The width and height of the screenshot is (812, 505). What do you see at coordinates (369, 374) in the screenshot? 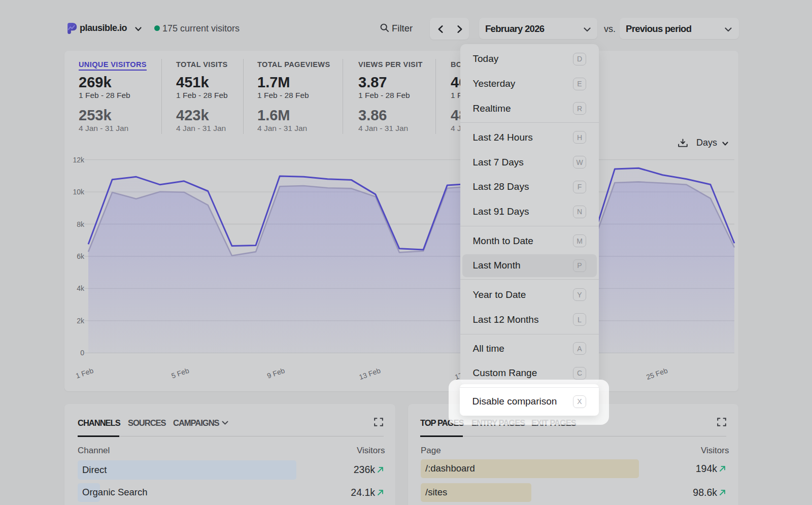
I see `svg-text: 13 Feb` at bounding box center [369, 374].